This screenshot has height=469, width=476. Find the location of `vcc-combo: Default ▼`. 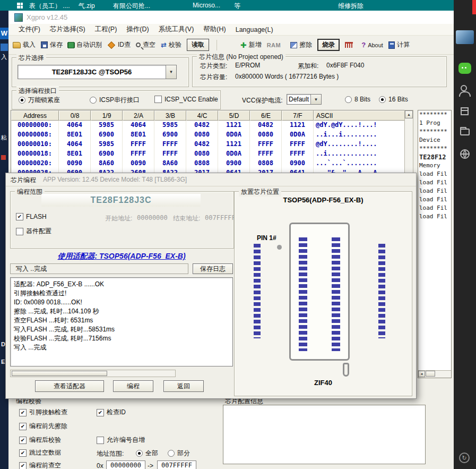

vcc-combo: Default ▼ is located at coordinates (304, 99).